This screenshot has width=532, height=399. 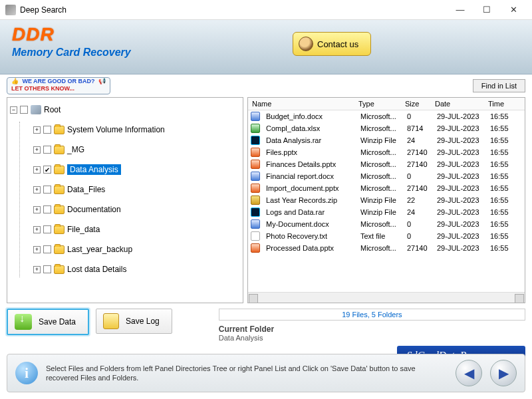 I want to click on file-row: Finances Details.pptxMicrosoft...2714029…, so click(x=386, y=164).